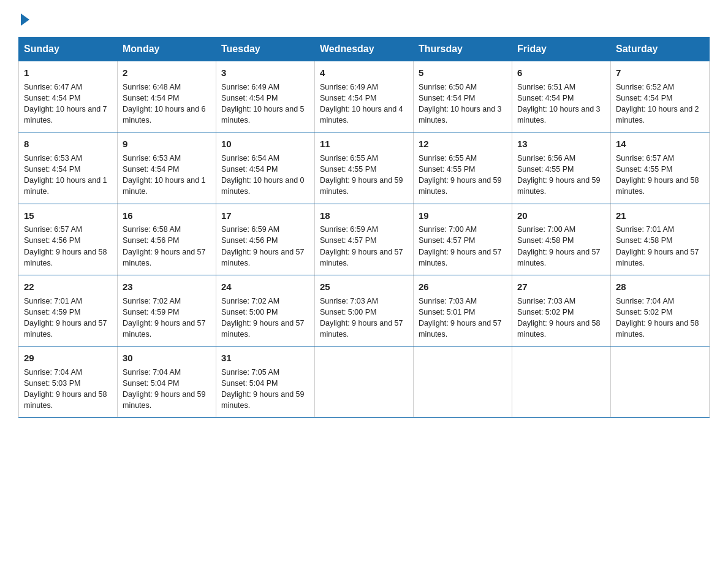 This screenshot has height=563, width=728. What do you see at coordinates (263, 389) in the screenshot?
I see `day-info: Sunrise: 7:05 AMSunset: 5:04 PMDaylight:…` at bounding box center [263, 389].